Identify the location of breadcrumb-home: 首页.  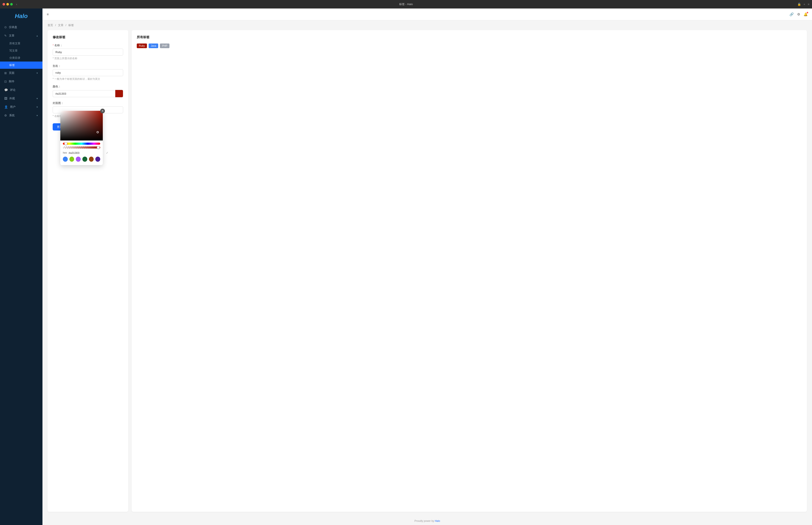
(50, 25).